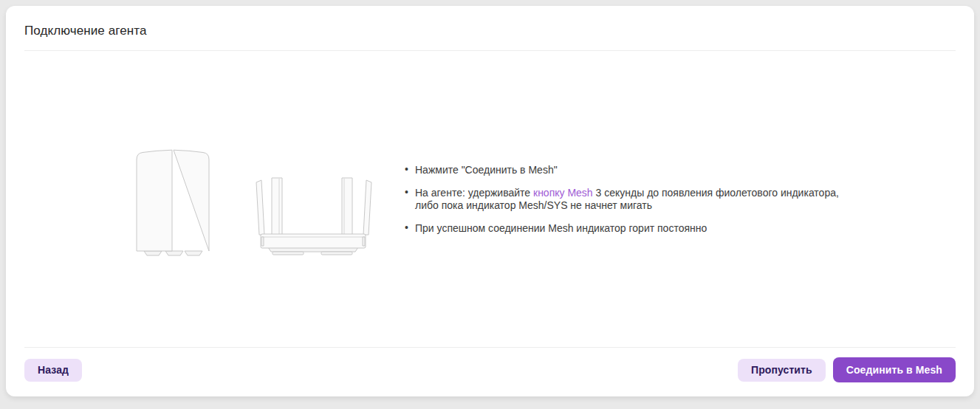  I want to click on instruction-item: Нажмите "Соединить в Mesh", so click(634, 170).